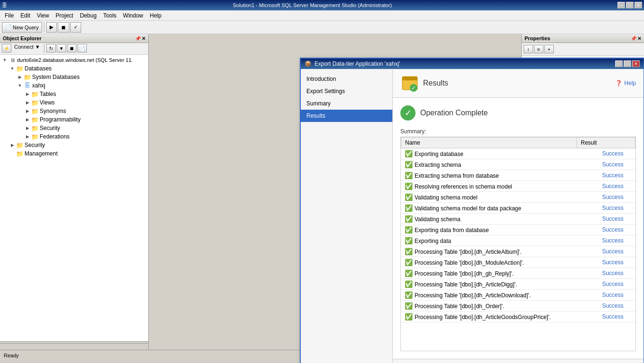  I want to click on toolbar-btn-1: ▶, so click(51, 27).